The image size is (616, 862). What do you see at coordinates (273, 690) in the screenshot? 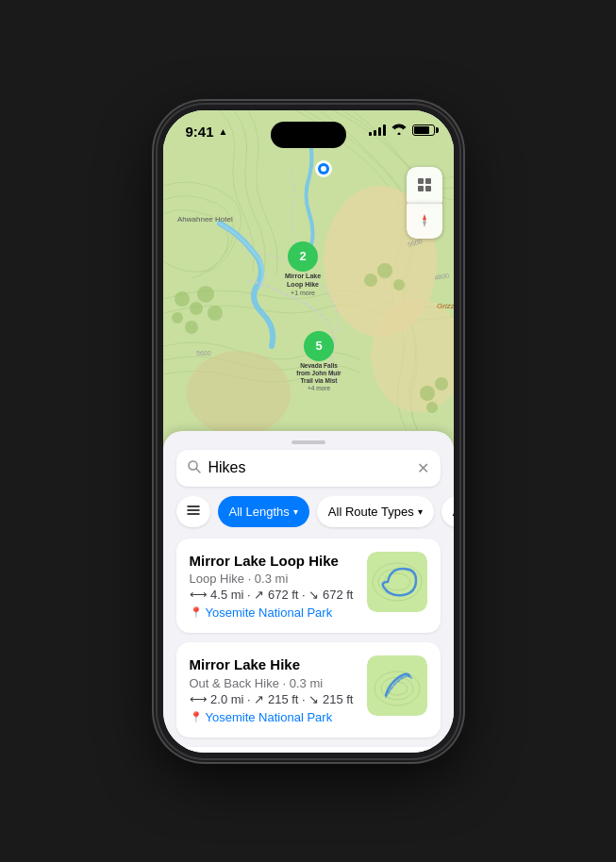
I see `result-info-2: Mirror Lake Hike Out & Back Hike · 0.3 m…` at bounding box center [273, 690].